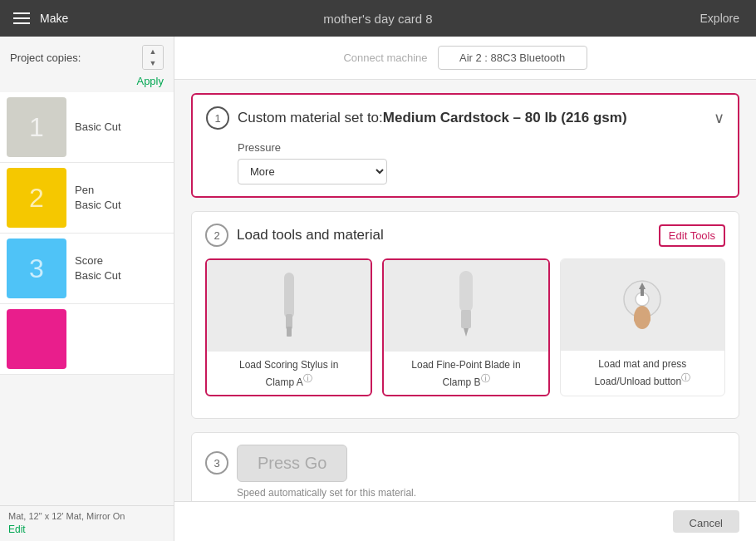 The image size is (756, 541). I want to click on copies-label: Project copies:, so click(45, 58).